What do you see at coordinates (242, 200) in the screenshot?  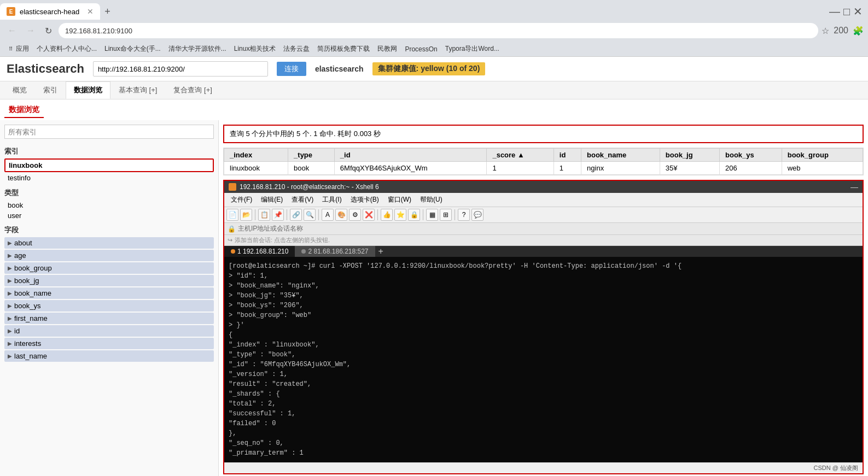 I see `menu-file: 文件(F)` at bounding box center [242, 200].